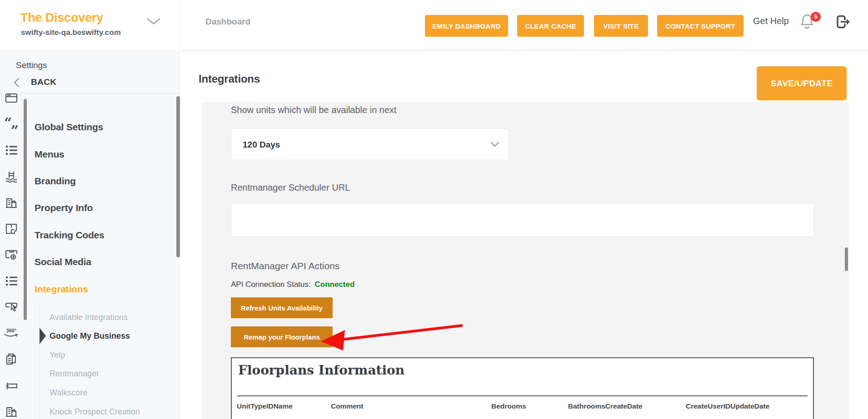 The image size is (868, 419). Describe the element at coordinates (154, 22) in the screenshot. I see `property-switcher-chevron-icon` at that location.